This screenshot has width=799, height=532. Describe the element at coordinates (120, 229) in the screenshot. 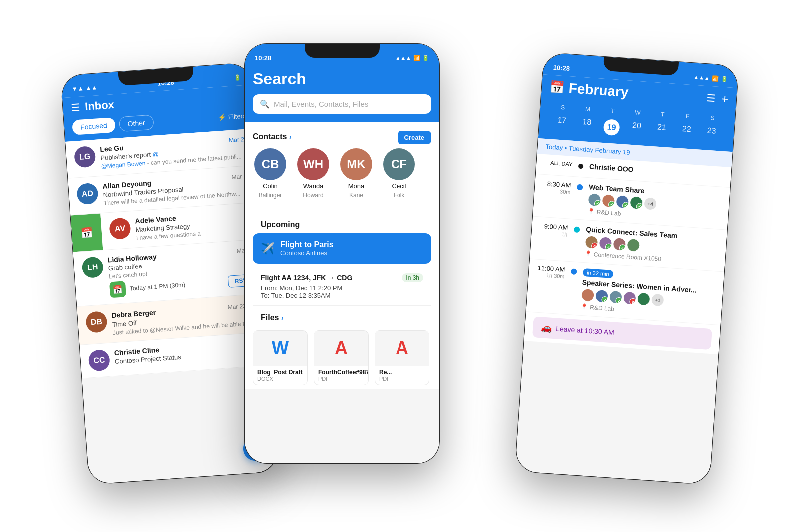

I see `avatar-adele: AV` at that location.